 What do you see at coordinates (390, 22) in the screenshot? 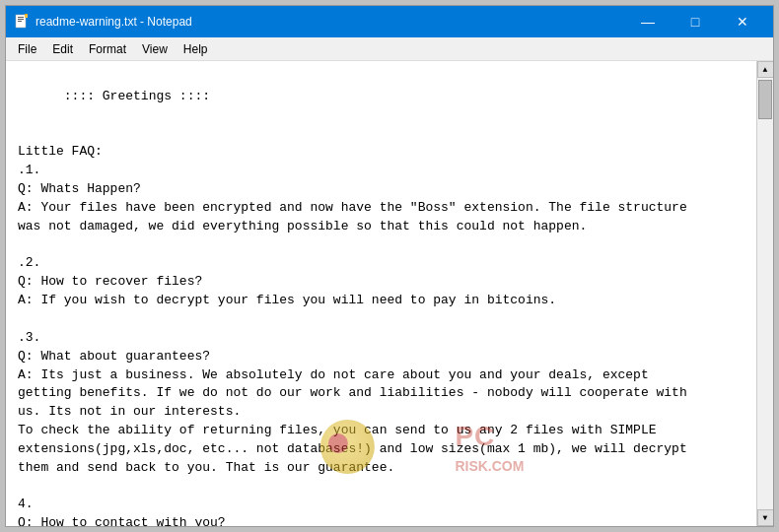
I see `title-bar: readme-warning.txt - Notepad — □ ✕` at bounding box center [390, 22].